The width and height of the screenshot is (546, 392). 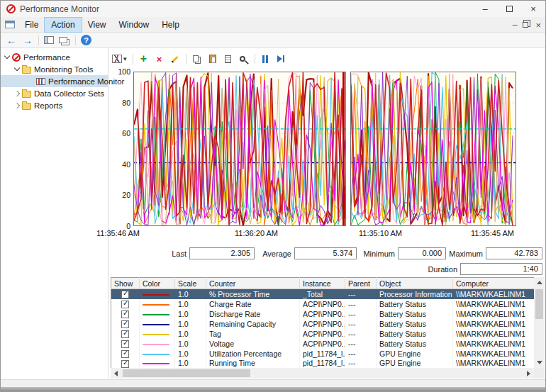 I want to click on horizontal-scrollbar, so click(x=322, y=373).